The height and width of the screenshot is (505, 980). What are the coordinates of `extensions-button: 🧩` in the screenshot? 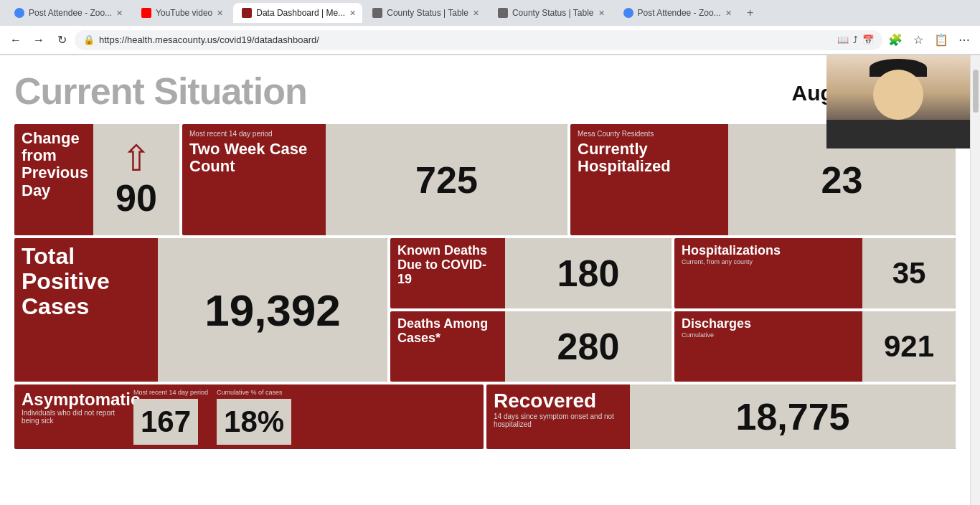 It's located at (895, 40).